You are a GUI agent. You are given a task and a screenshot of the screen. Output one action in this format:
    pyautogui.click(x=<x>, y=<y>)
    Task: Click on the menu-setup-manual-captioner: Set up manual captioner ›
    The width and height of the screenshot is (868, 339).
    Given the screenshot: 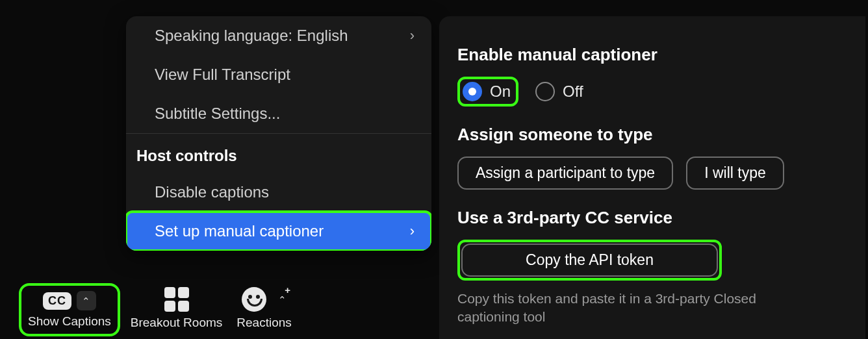 What is the action you would take?
    pyautogui.click(x=279, y=231)
    